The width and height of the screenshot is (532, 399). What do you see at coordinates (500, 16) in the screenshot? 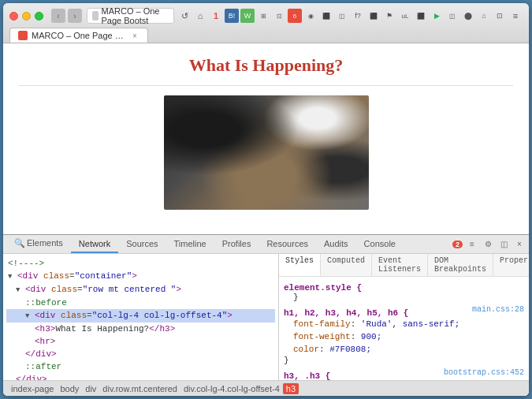
I see `ext15-icon: ⊡` at bounding box center [500, 16].